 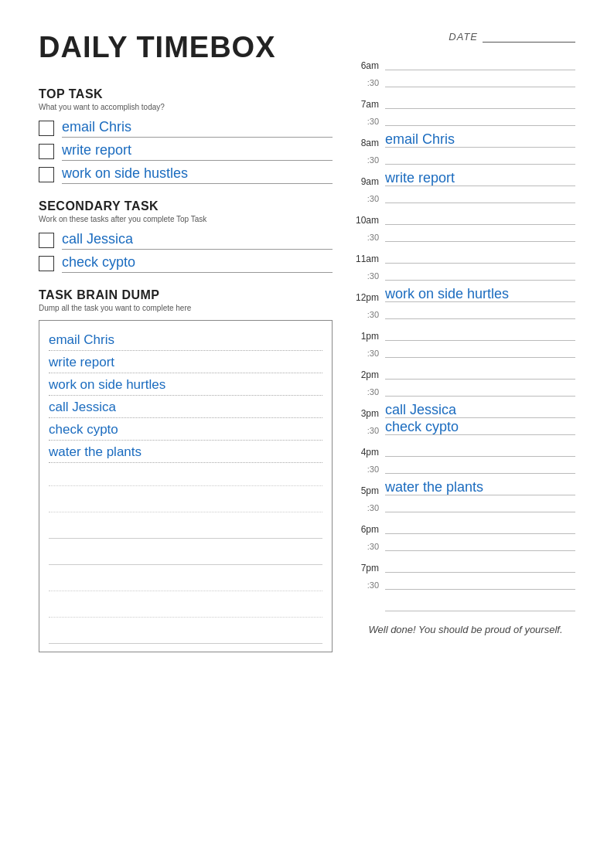 What do you see at coordinates (466, 233) in the screenshot?
I see `time-slot-10-30: :30` at bounding box center [466, 233].